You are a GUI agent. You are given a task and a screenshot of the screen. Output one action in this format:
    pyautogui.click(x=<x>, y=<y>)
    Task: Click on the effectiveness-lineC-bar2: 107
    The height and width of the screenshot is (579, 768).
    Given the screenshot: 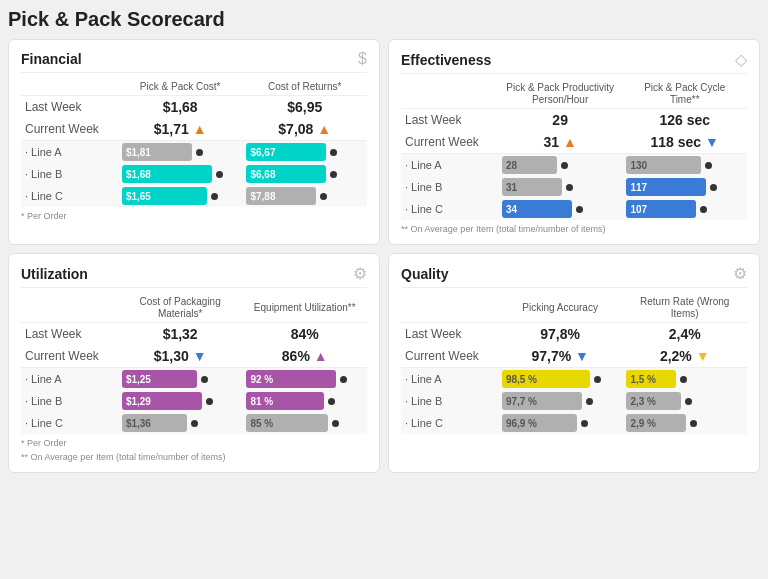 What is the action you would take?
    pyautogui.click(x=661, y=209)
    